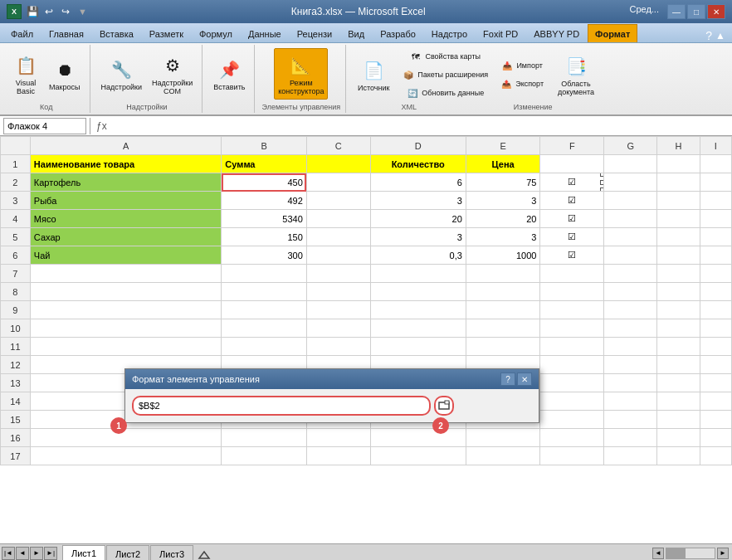 This screenshot has width=732, height=560. What do you see at coordinates (715, 256) in the screenshot?
I see `cell-I6` at bounding box center [715, 256].